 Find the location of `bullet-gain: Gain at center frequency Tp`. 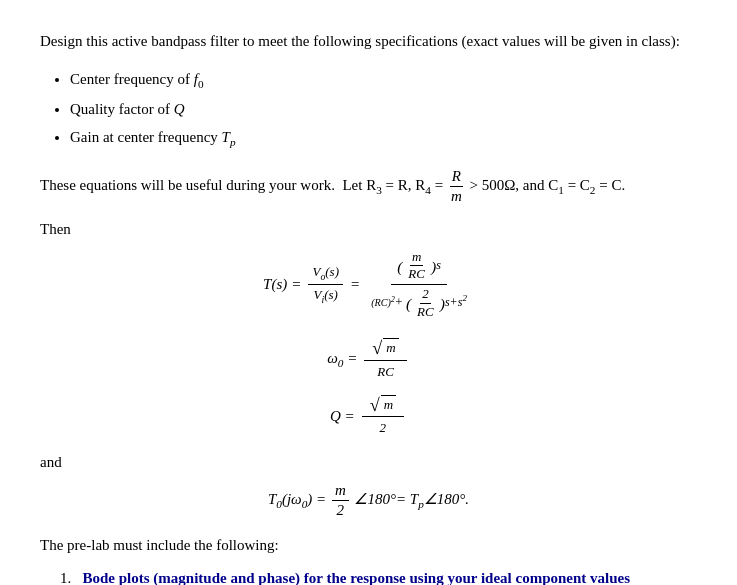

bullet-gain: Gain at center frequency Tp is located at coordinates (384, 138).